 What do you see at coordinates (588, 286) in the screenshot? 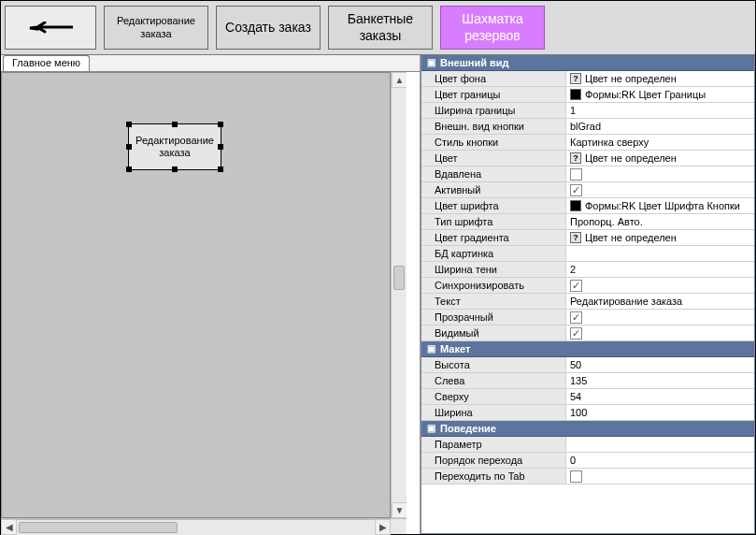
I see `prop-row-sync: Синхронизировать✓` at bounding box center [588, 286].